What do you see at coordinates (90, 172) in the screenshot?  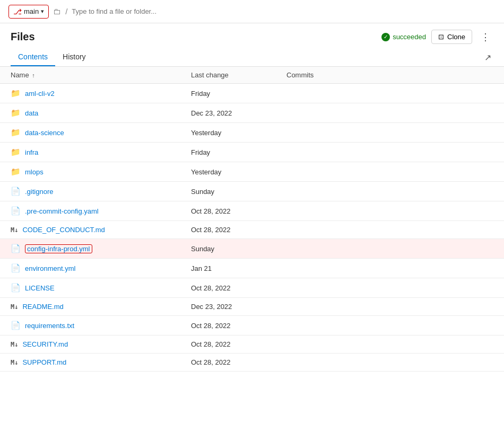 I see `file-name-cell: 📁mlops` at bounding box center [90, 172].